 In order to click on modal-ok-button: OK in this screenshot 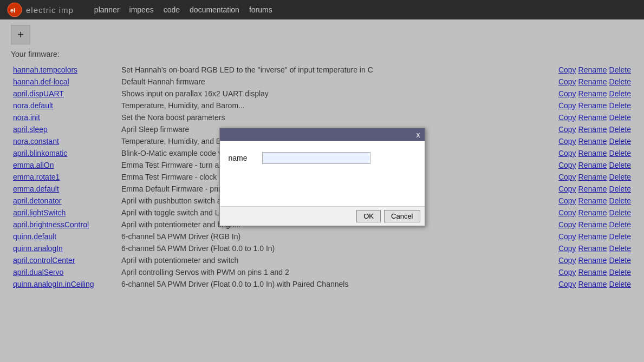, I will do `click(368, 216)`.